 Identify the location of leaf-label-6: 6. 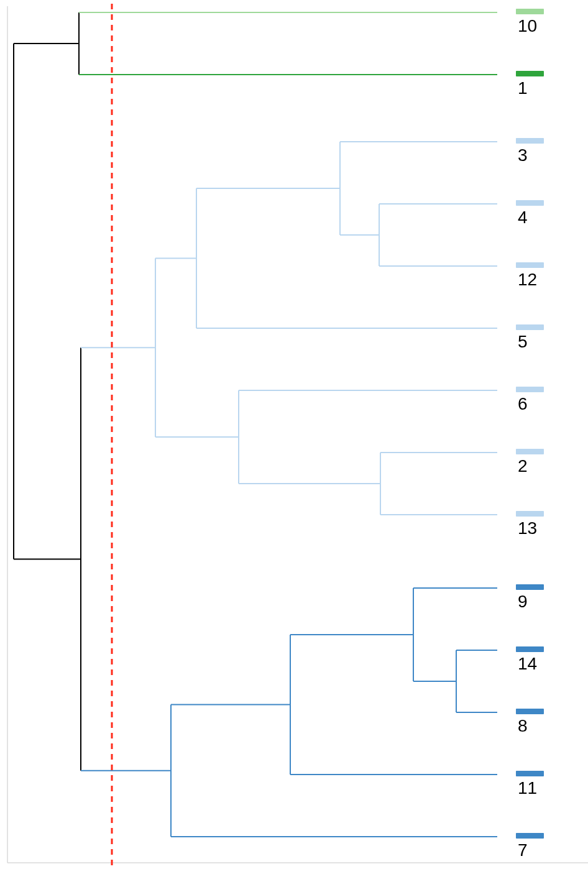
(523, 404).